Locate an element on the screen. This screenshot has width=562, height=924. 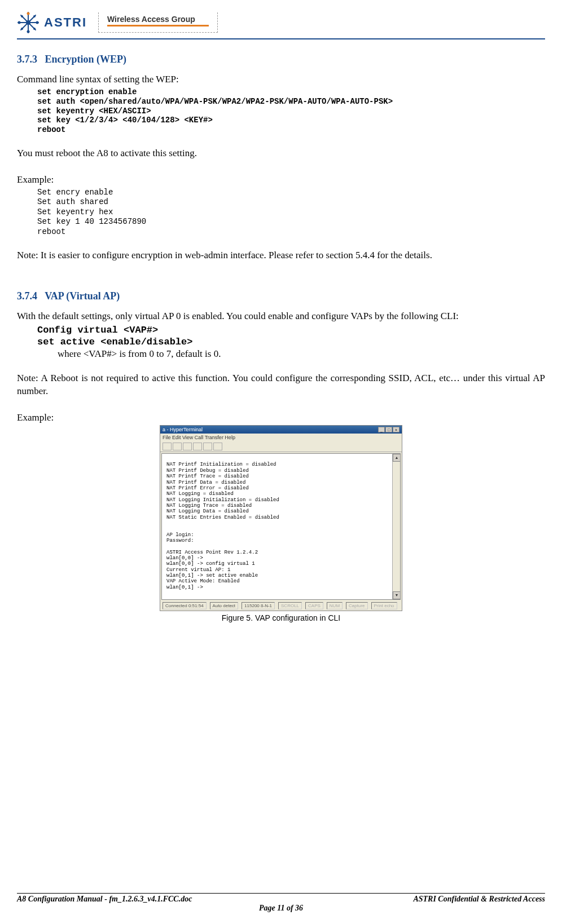
footer-page-number: Page 11 of 36 is located at coordinates (281, 908).